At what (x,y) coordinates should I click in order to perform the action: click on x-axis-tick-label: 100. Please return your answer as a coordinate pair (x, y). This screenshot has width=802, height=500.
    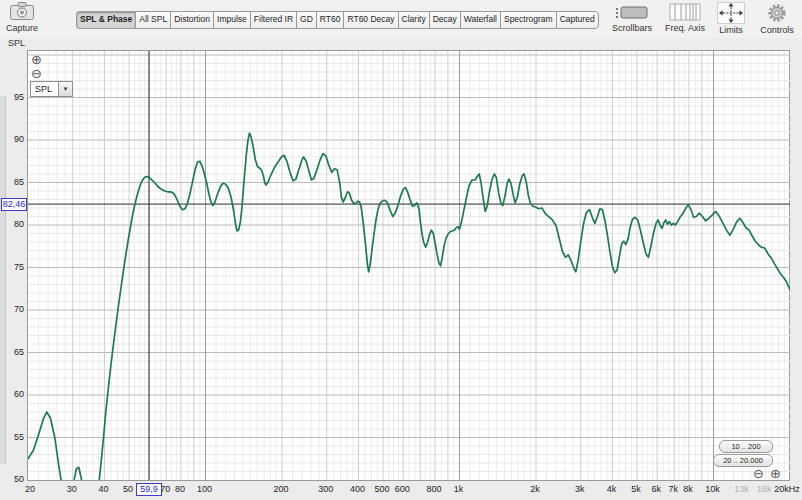
    Looking at the image, I should click on (205, 489).